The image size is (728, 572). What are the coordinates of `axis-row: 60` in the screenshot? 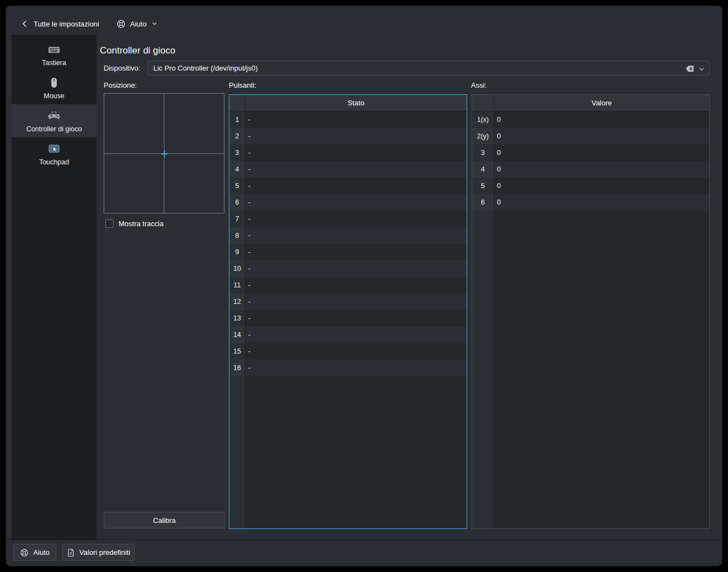 It's located at (591, 202).